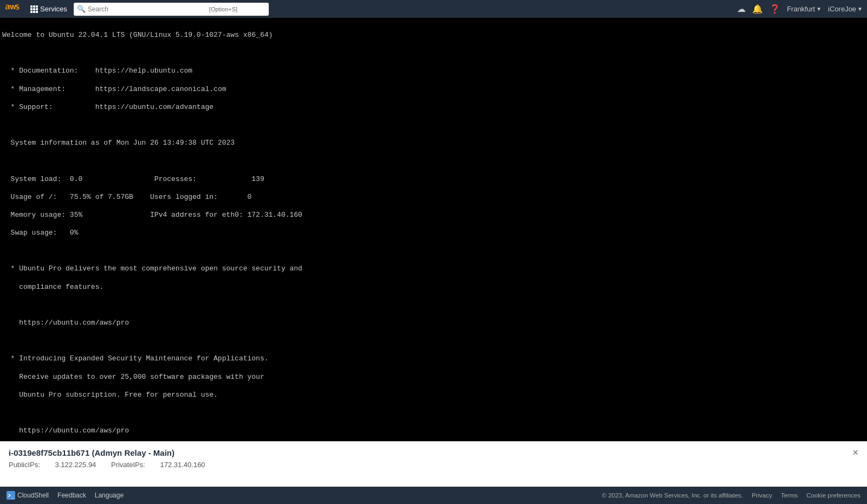  What do you see at coordinates (855, 453) in the screenshot?
I see `close-button: ×` at bounding box center [855, 453].